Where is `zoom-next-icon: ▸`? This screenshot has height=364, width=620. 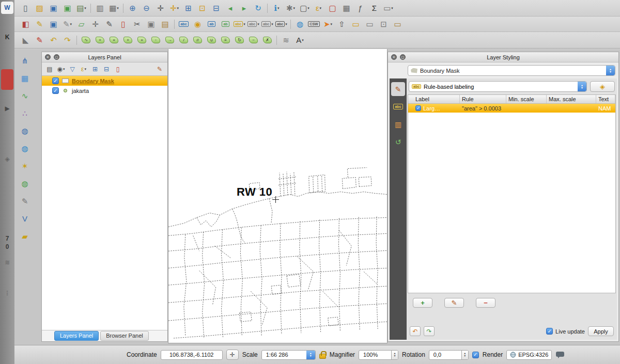 zoom-next-icon: ▸ is located at coordinates (244, 8).